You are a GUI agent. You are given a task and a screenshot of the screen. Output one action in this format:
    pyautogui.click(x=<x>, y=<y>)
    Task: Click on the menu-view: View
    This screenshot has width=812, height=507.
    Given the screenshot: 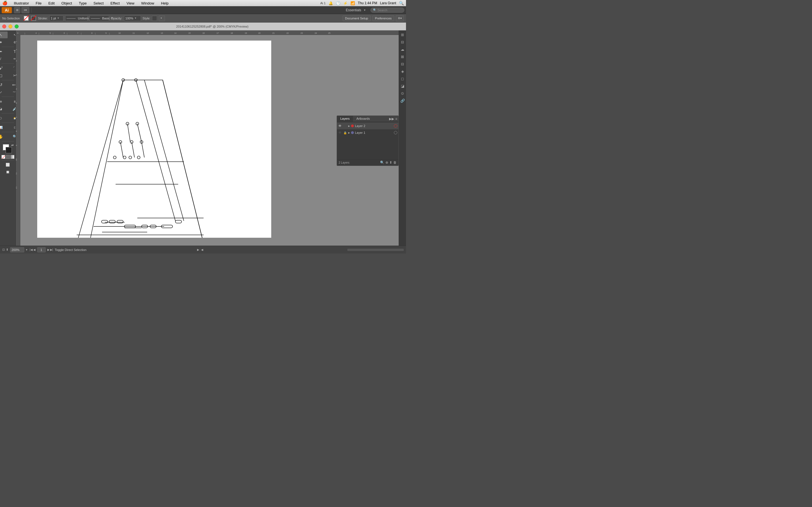 What is the action you would take?
    pyautogui.click(x=131, y=3)
    